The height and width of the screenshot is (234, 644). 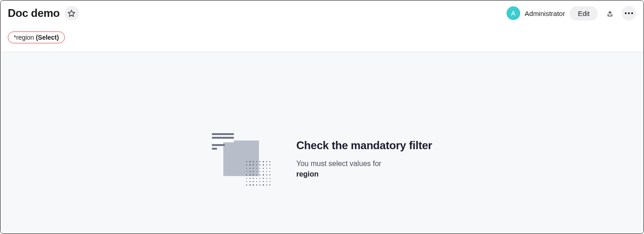 What do you see at coordinates (513, 13) in the screenshot?
I see `avatar: A` at bounding box center [513, 13].